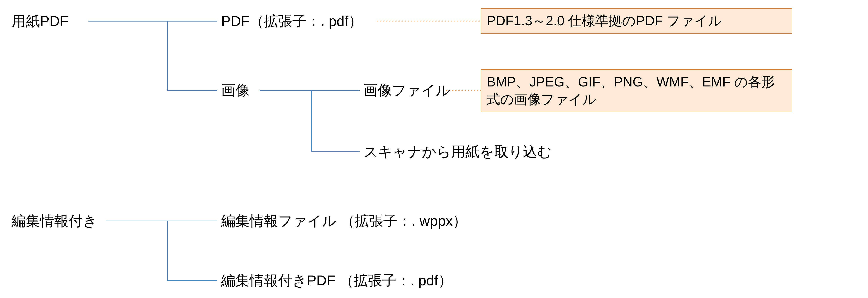 The height and width of the screenshot is (298, 868). Describe the element at coordinates (344, 221) in the screenshot. I see `node-edit-info-file: 編集情報ファイル （拡張子：. wppx）` at that location.